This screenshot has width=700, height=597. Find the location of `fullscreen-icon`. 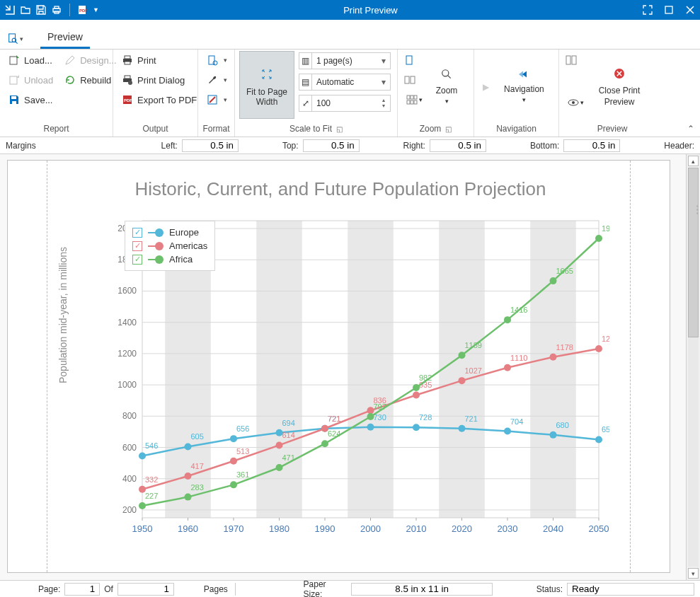

fullscreen-icon is located at coordinates (648, 10).